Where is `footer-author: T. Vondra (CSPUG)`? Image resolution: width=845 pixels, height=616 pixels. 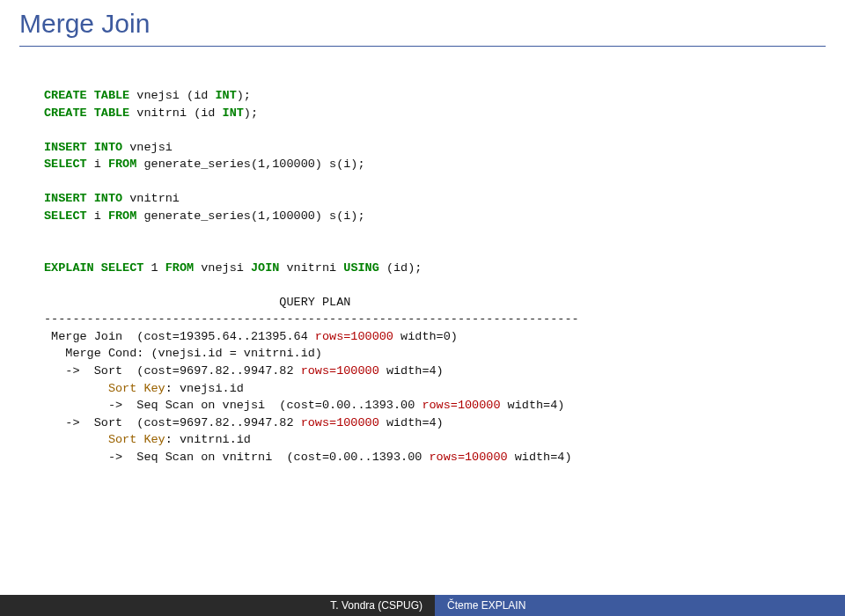
footer-author: T. Vondra (CSPUG) is located at coordinates (217, 605).